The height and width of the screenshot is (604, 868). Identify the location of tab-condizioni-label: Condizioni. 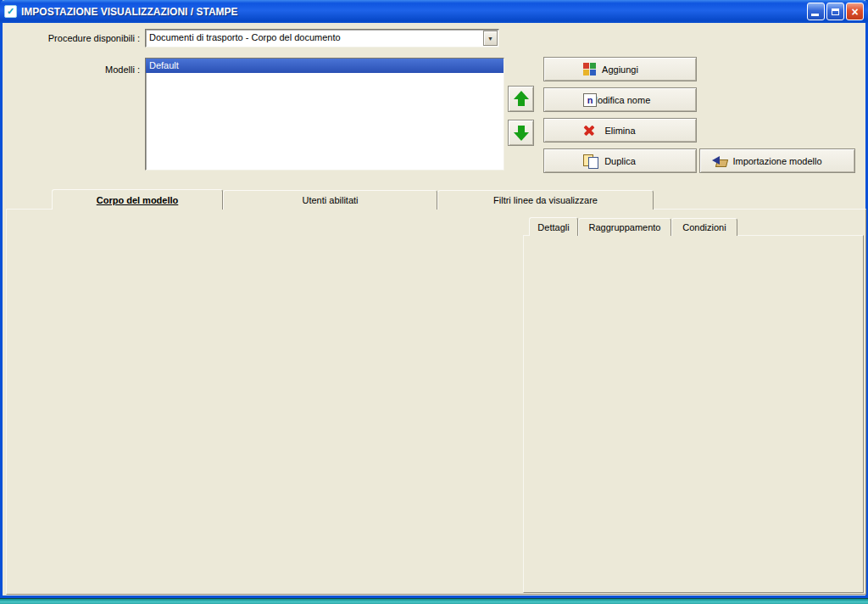
(704, 227).